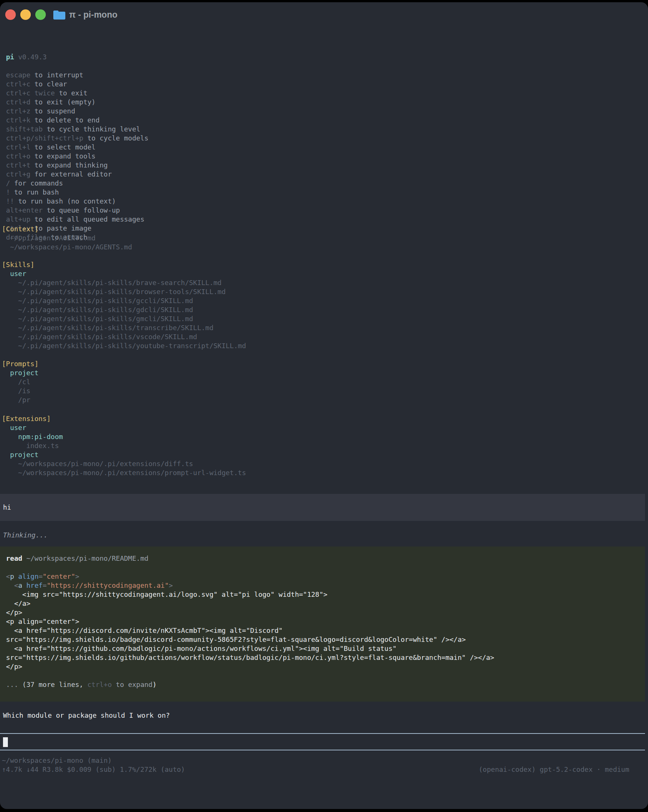 The width and height of the screenshot is (648, 812). What do you see at coordinates (77, 129) in the screenshot?
I see `shortcut-line: shift+tab to cycle thinking level` at bounding box center [77, 129].